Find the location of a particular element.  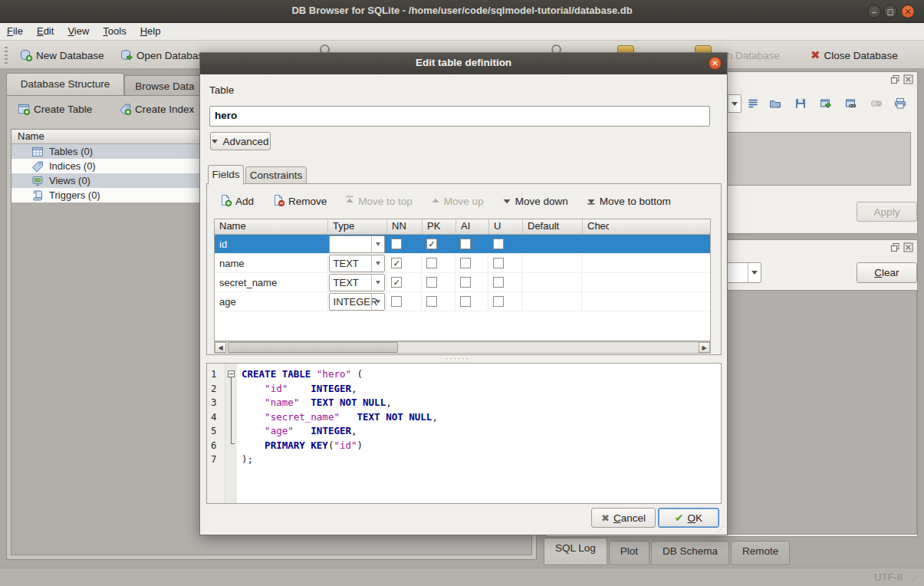

pk-checkbox: ✓ is located at coordinates (432, 244).